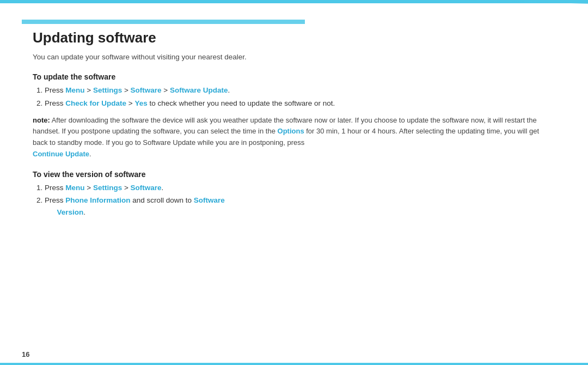  Describe the element at coordinates (300, 90) in the screenshot. I see `section1-step1: Press Menu > Settings > Software > Softw…` at that location.